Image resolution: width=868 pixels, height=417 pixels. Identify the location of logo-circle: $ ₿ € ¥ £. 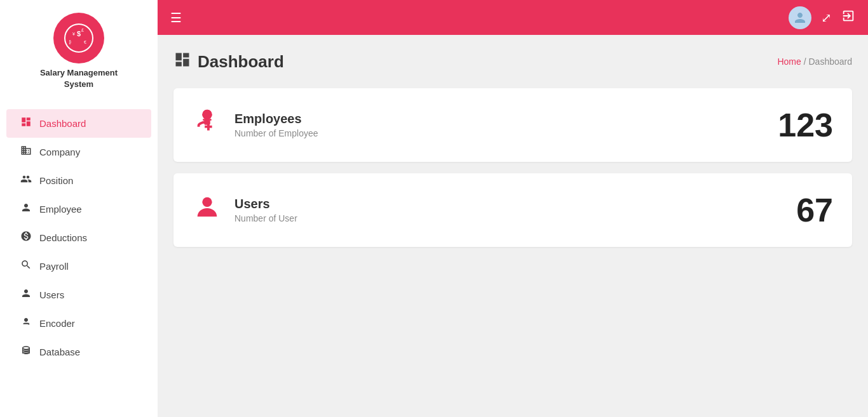
(79, 38).